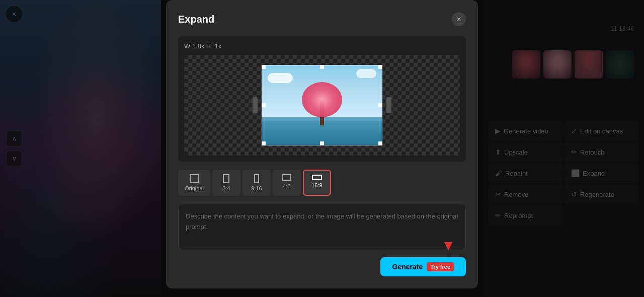 The image size is (644, 297). I want to click on preview-label: W:1.8x H: 1x, so click(322, 46).